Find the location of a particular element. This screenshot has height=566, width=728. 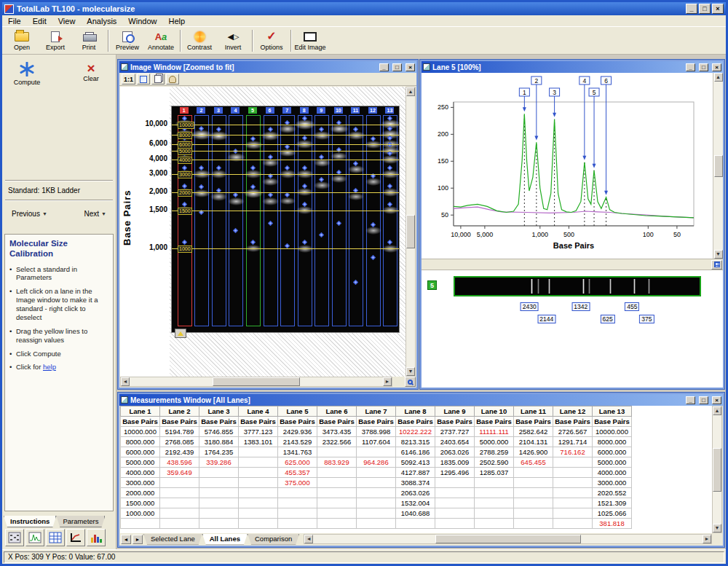

tab-scroll-left-icon: ◄ is located at coordinates (126, 539).